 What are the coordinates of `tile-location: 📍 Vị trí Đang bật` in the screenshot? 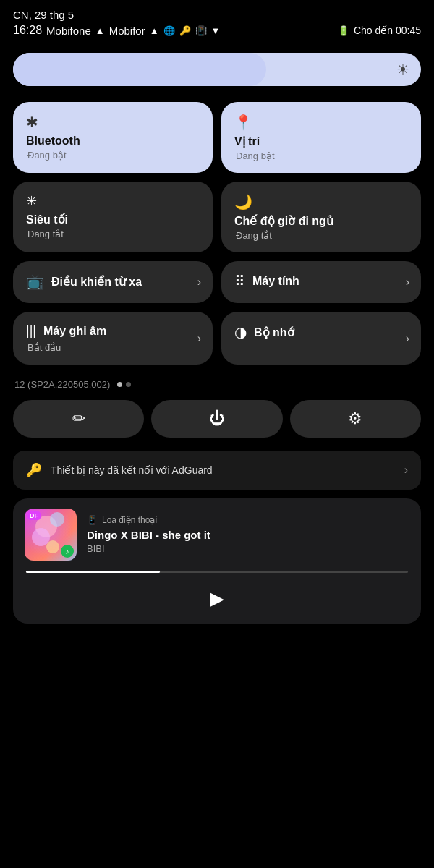 It's located at (321, 137).